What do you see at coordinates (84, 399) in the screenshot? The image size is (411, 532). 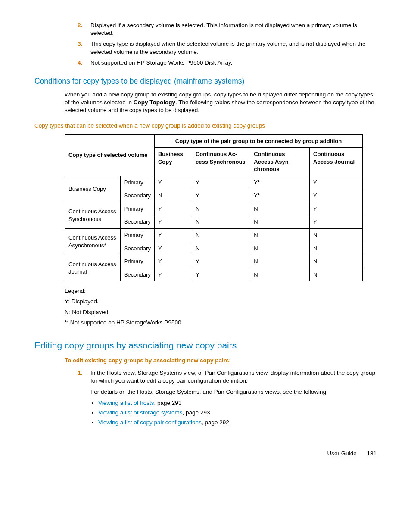 I see `step-number: 1.` at bounding box center [84, 399].